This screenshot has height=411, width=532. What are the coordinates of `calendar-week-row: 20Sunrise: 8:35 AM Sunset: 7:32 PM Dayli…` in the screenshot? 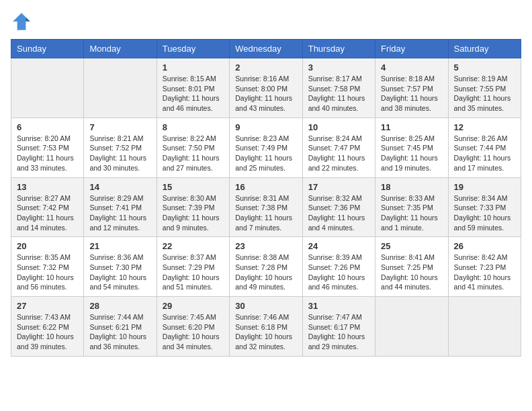 It's located at (266, 267).